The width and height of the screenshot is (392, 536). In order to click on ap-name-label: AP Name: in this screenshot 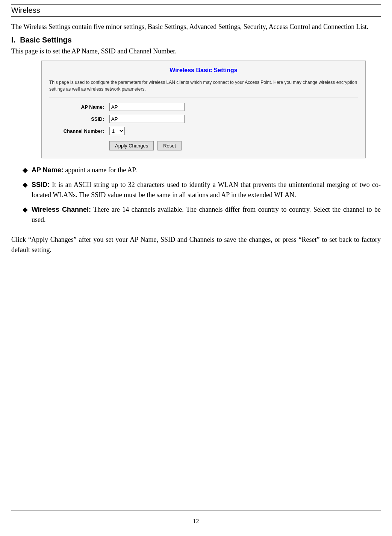, I will do `click(79, 107)`.